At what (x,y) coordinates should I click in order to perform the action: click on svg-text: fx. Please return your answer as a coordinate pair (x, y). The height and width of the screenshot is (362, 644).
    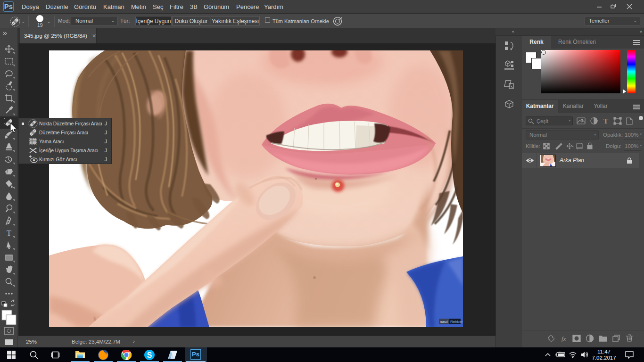
    Looking at the image, I should click on (564, 338).